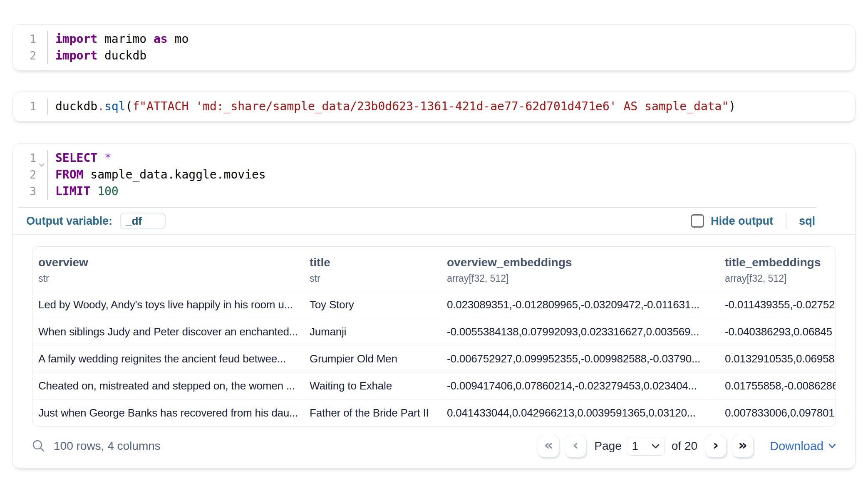  What do you see at coordinates (80, 158) in the screenshot?
I see `code-text: SELECT *` at bounding box center [80, 158].